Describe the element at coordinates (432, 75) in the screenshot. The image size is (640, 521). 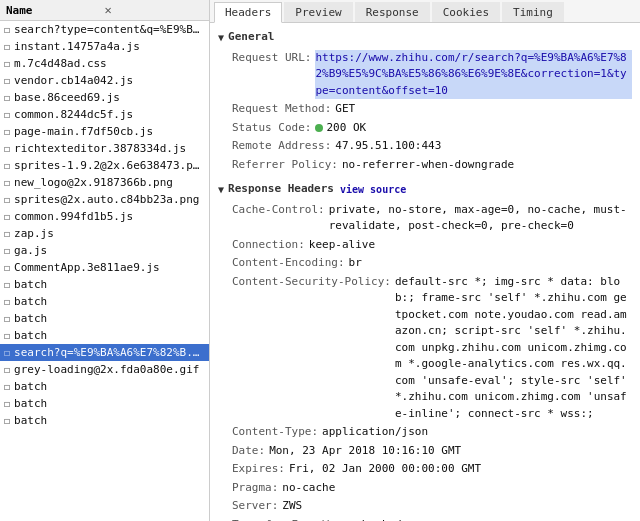
I see `request-url-row: Request URL: https://www.zhihu.com/r/sea…` at that location.